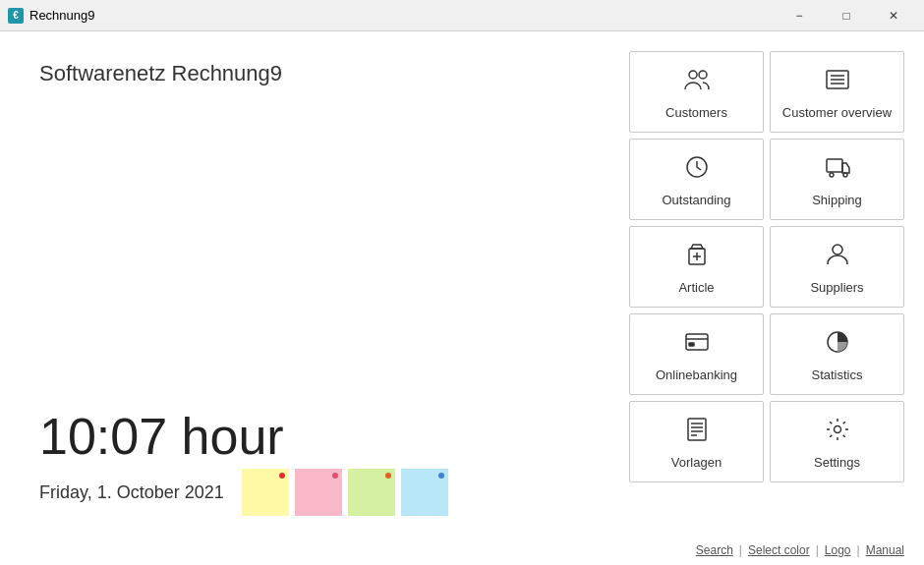  Describe the element at coordinates (837, 179) in the screenshot. I see `shipping-button: Shipping` at that location.